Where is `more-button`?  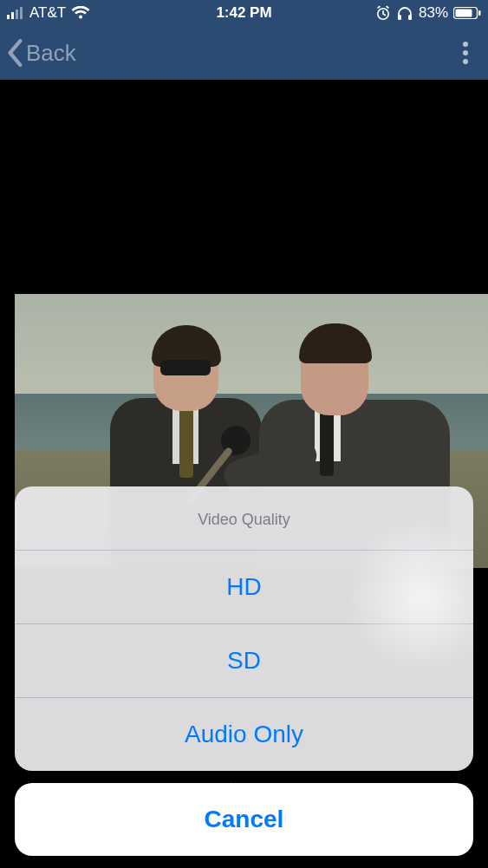 more-button is located at coordinates (465, 53).